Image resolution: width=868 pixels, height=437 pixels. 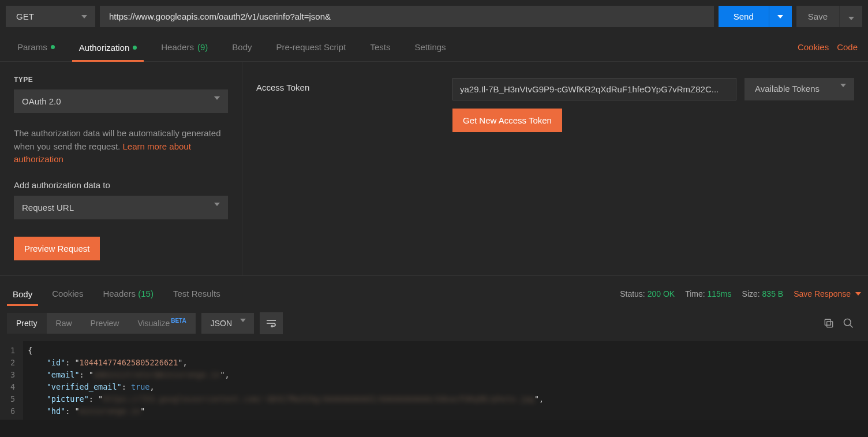 What do you see at coordinates (380, 47) in the screenshot?
I see `tab-tests: Tests` at bounding box center [380, 47].